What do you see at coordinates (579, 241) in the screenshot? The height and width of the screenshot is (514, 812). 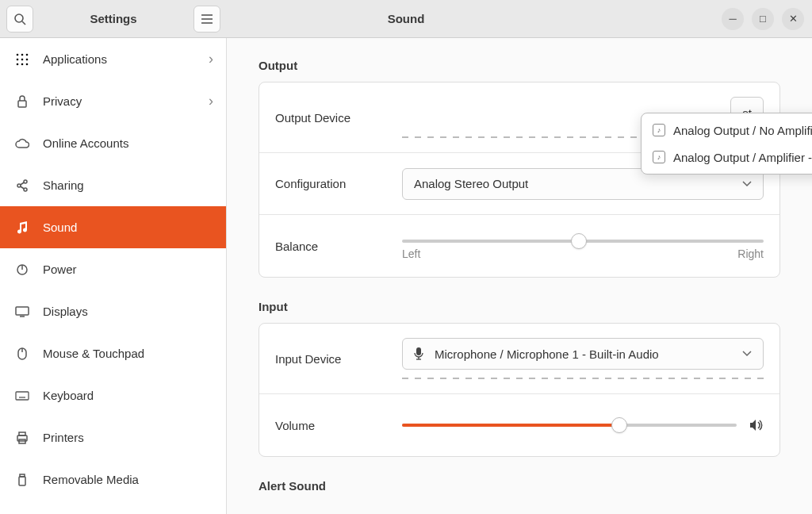 I see `balance-slider-thumb` at bounding box center [579, 241].